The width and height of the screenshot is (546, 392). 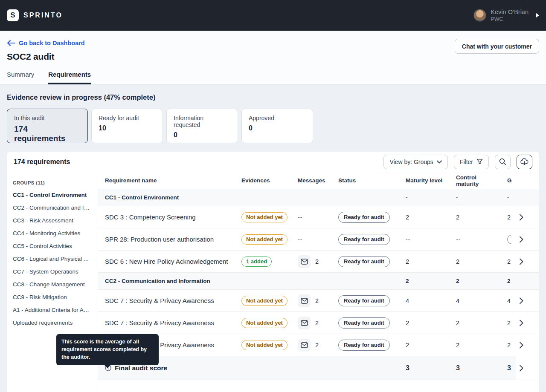 What do you see at coordinates (166, 239) in the screenshot?
I see `requirement-name-cell: SPR 28: Production user authorisation` at bounding box center [166, 239].